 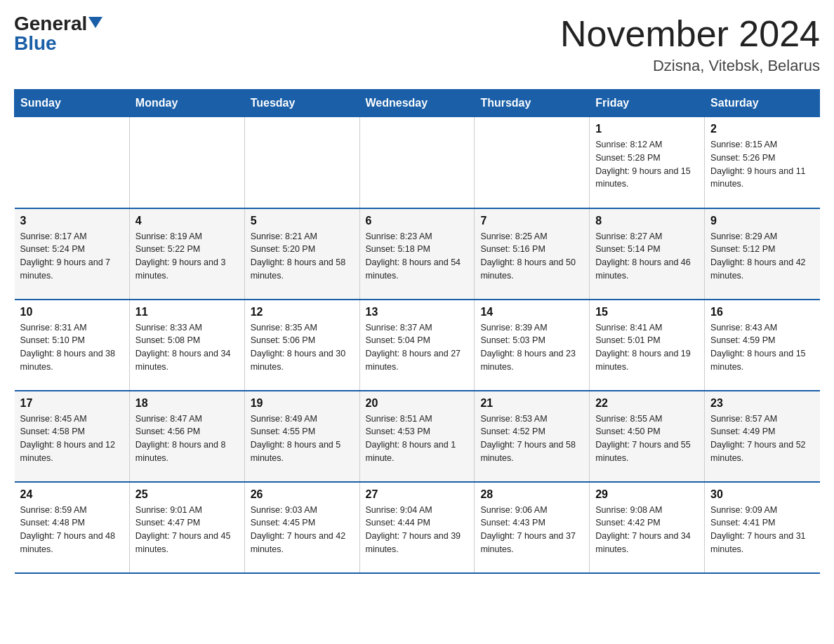 I want to click on day-cell: 13Sunrise: 8:37 AMSunset: 5:04 PMDayligh…, so click(x=417, y=345).